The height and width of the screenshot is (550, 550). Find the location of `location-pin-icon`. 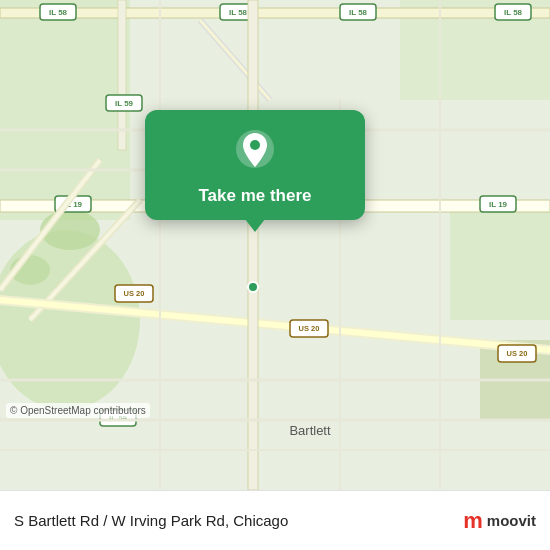

location-pin-icon is located at coordinates (255, 152).